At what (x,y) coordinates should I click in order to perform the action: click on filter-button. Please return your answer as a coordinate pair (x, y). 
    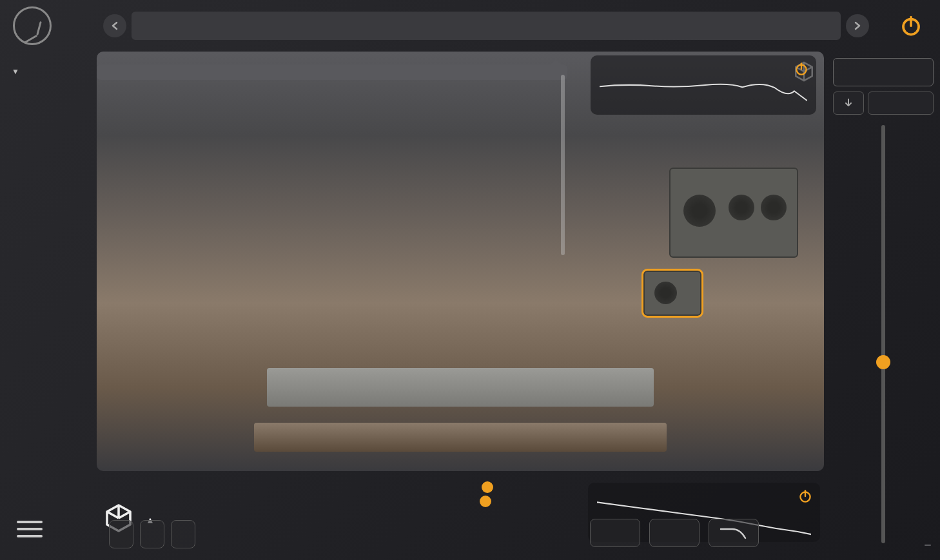
    Looking at the image, I should click on (734, 533).